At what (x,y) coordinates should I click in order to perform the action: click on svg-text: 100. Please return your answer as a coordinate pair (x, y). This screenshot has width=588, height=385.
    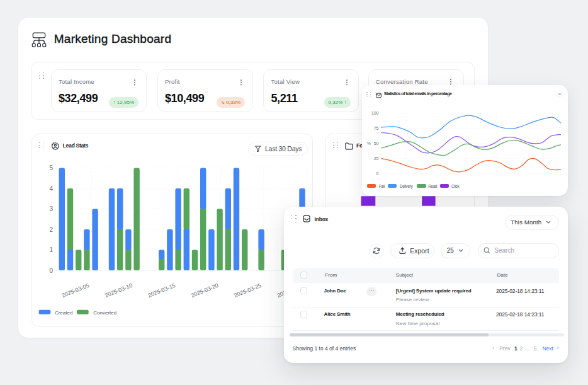
    Looking at the image, I should click on (375, 113).